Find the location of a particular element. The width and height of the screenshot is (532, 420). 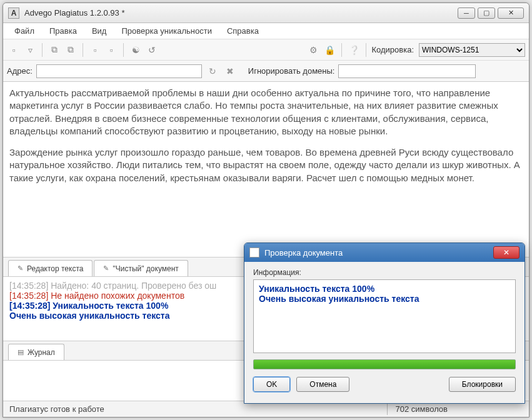

dialog-close-button: ✕ is located at coordinates (506, 252).